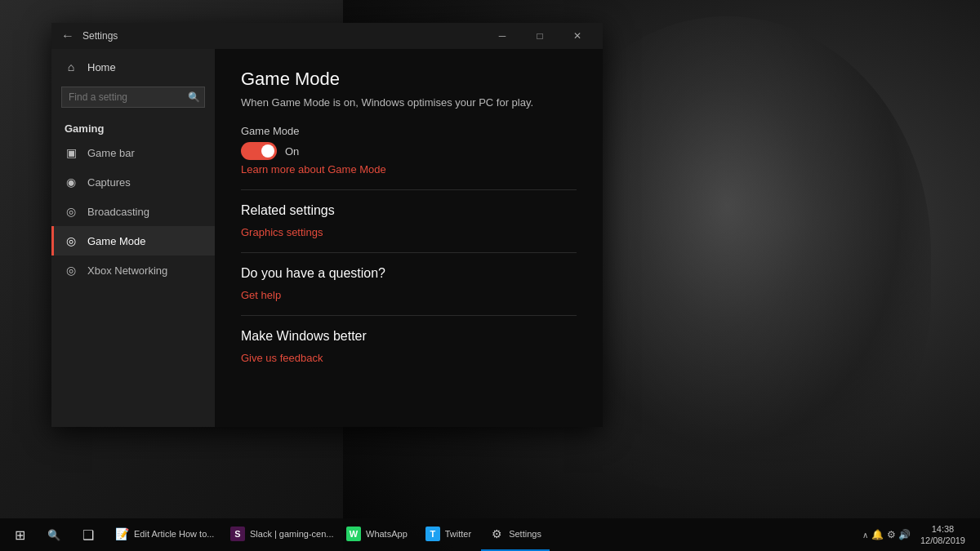 This screenshot has height=551, width=980. Describe the element at coordinates (866, 535) in the screenshot. I see `tray-up-arrow: ∧` at that location.